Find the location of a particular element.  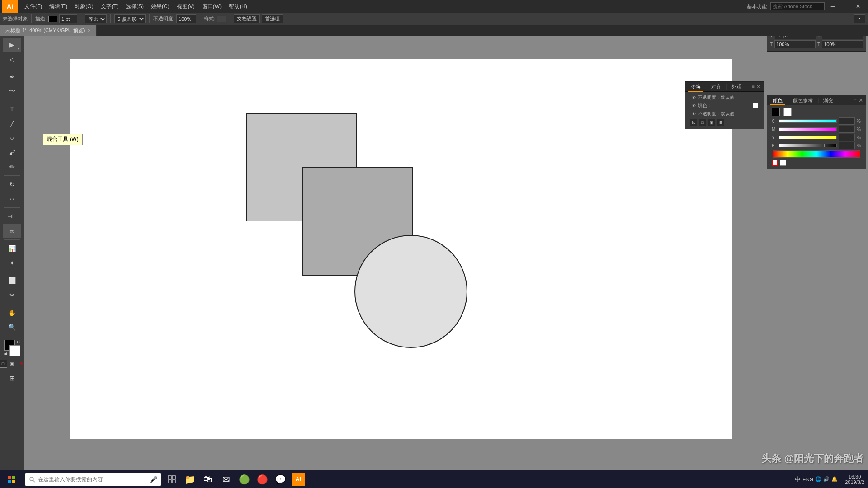

tab-color-guide: 颜色参考 is located at coordinates (803, 100).